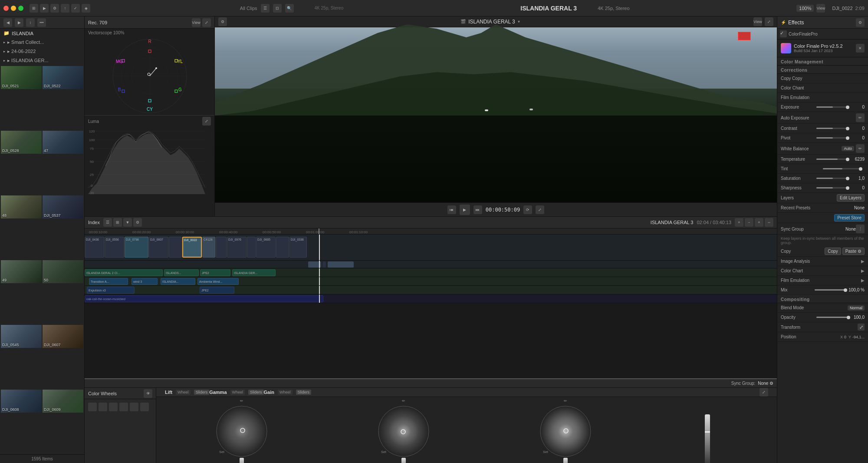  What do you see at coordinates (42, 43) in the screenshot?
I see `smart-collection-item: ▸ ▸ Smart Collect...` at bounding box center [42, 43].